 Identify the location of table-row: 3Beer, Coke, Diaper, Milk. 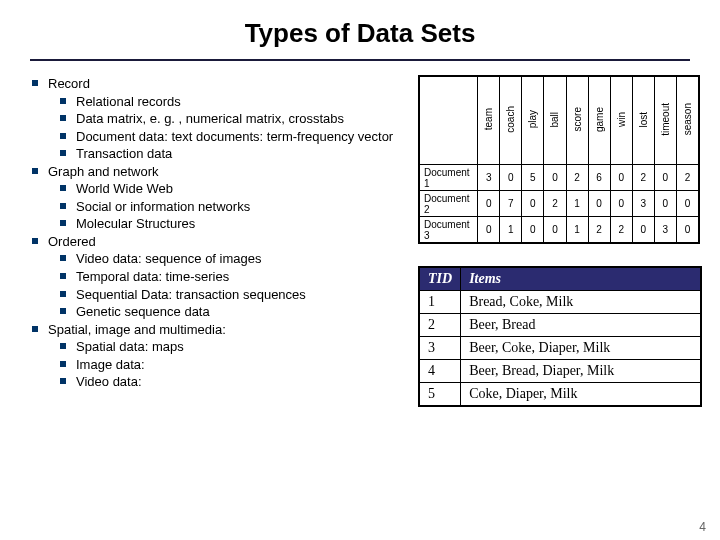
(560, 348).